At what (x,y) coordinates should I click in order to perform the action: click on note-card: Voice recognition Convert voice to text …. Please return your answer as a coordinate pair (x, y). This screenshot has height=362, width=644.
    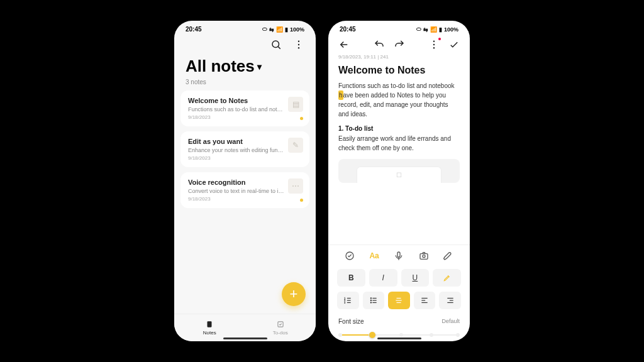
    Looking at the image, I should click on (245, 190).